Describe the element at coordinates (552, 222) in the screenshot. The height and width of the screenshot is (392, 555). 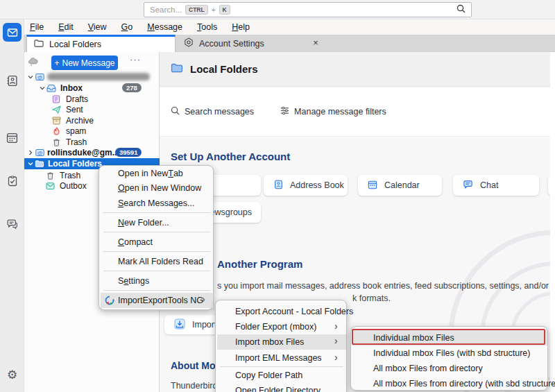
I see `scrollbar-track` at that location.